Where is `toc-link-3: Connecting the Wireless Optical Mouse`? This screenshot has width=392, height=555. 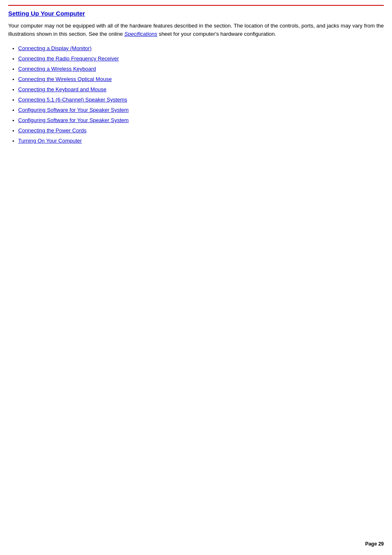 toc-link-3: Connecting the Wireless Optical Mouse is located at coordinates (65, 79).